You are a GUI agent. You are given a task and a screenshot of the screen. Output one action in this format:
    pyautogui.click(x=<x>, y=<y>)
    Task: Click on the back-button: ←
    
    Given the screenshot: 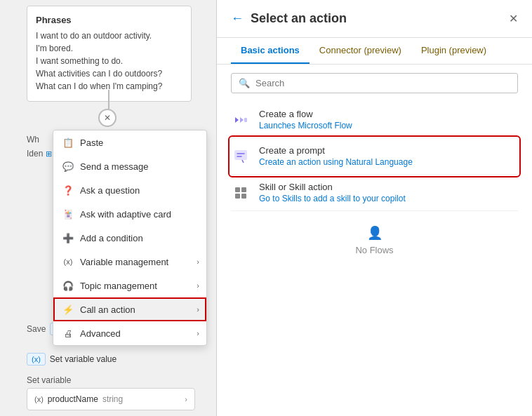 What is the action you would take?
    pyautogui.click(x=237, y=18)
    